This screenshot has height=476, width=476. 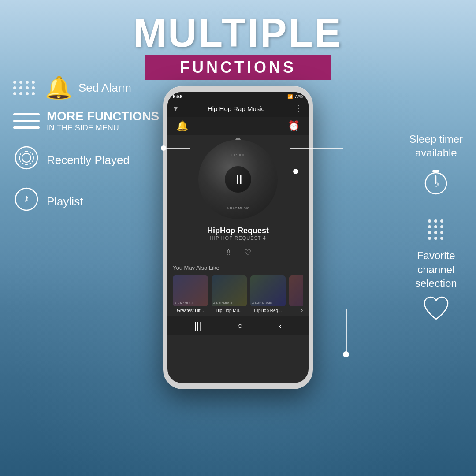 I want to click on connector-dot-favorite, so click(x=346, y=354).